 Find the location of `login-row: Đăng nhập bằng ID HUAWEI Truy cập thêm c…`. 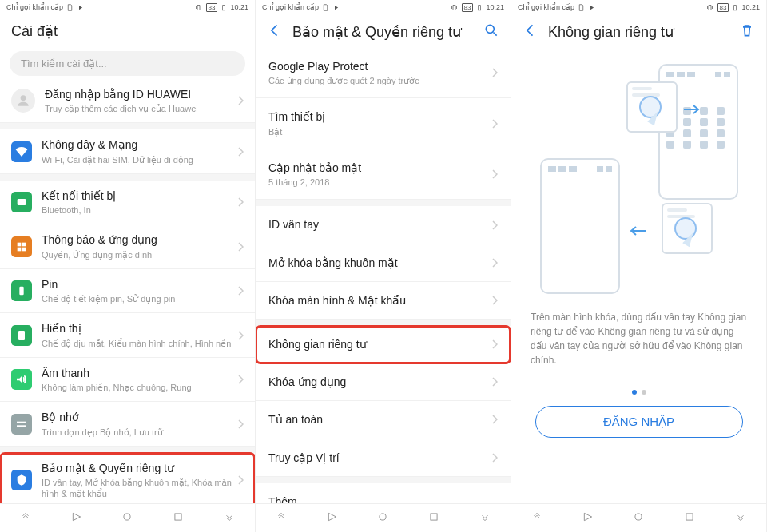

login-row: Đăng nhập bằng ID HUAWEI Truy cập thêm c… is located at coordinates (128, 101).